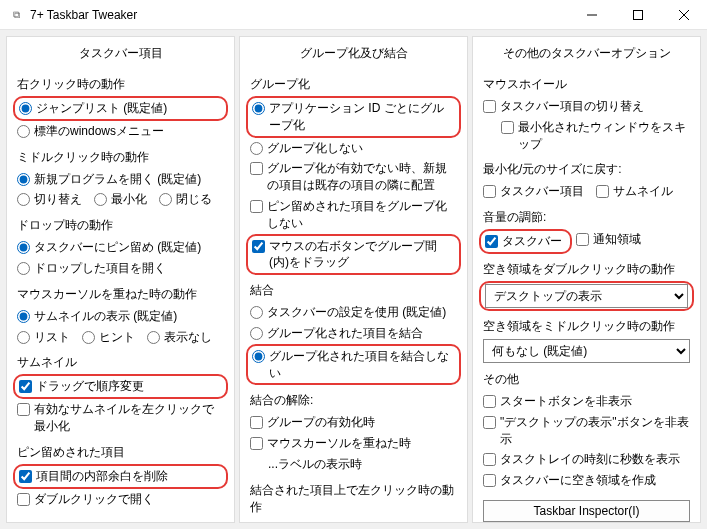 This screenshot has width=707, height=529. Describe the element at coordinates (24, 248) in the screenshot. I see `drop-pin-radio` at that location.